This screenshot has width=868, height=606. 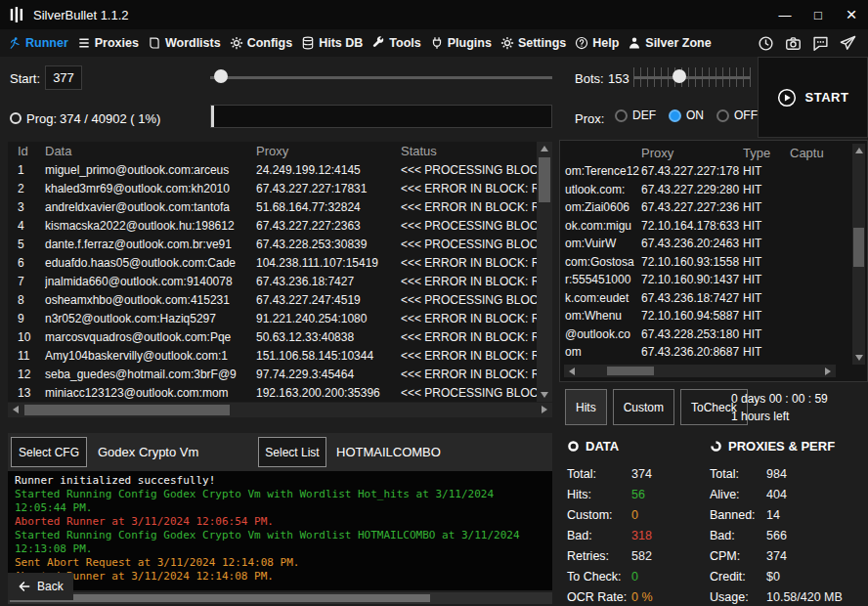 I want to click on progress-radio-icon, so click(x=16, y=118).